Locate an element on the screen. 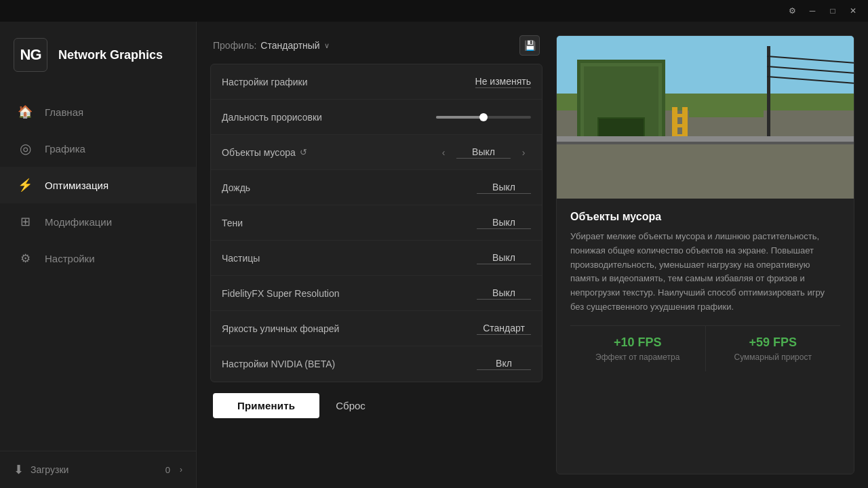 This screenshot has height=488, width=868. titlebar: ⚙ ─ □ ✕ is located at coordinates (434, 11).